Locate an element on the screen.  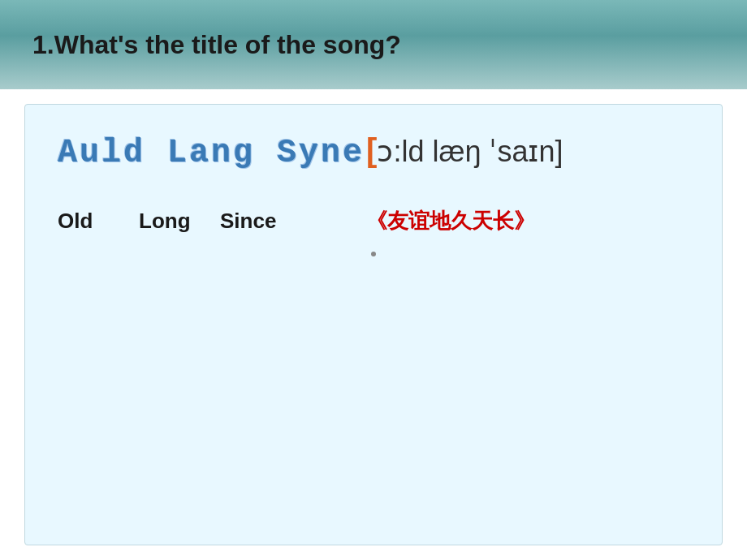
chinese-title: 《友谊地久天长》 is located at coordinates (451, 221).